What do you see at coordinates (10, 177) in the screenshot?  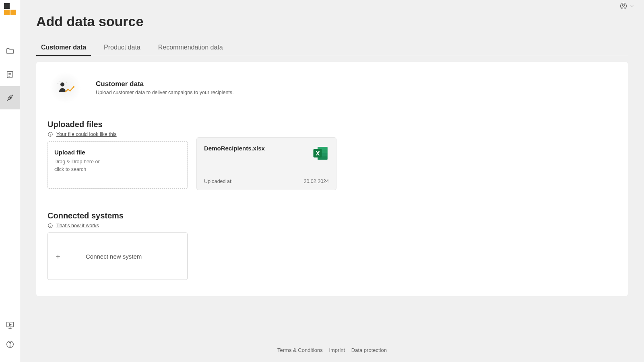 I see `sidebar-nav` at bounding box center [10, 177].